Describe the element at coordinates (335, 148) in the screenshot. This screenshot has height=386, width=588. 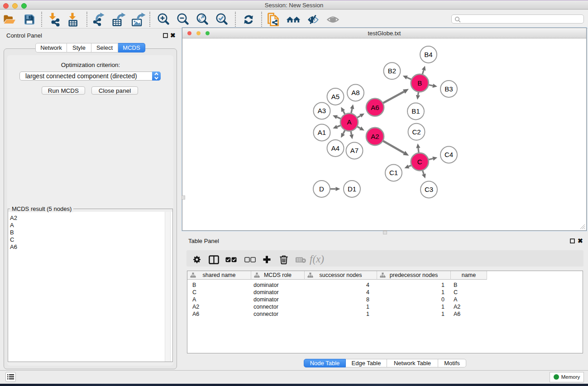
I see `svg-text: A4` at that location.